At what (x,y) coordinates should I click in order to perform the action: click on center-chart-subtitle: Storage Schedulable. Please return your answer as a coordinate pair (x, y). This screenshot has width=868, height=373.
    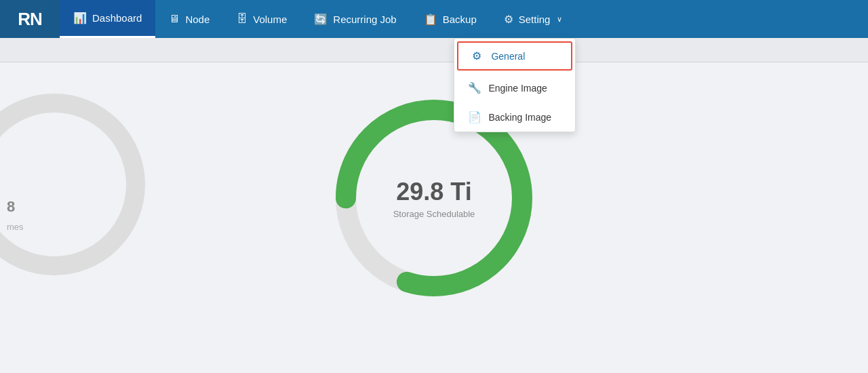
    Looking at the image, I should click on (434, 214).